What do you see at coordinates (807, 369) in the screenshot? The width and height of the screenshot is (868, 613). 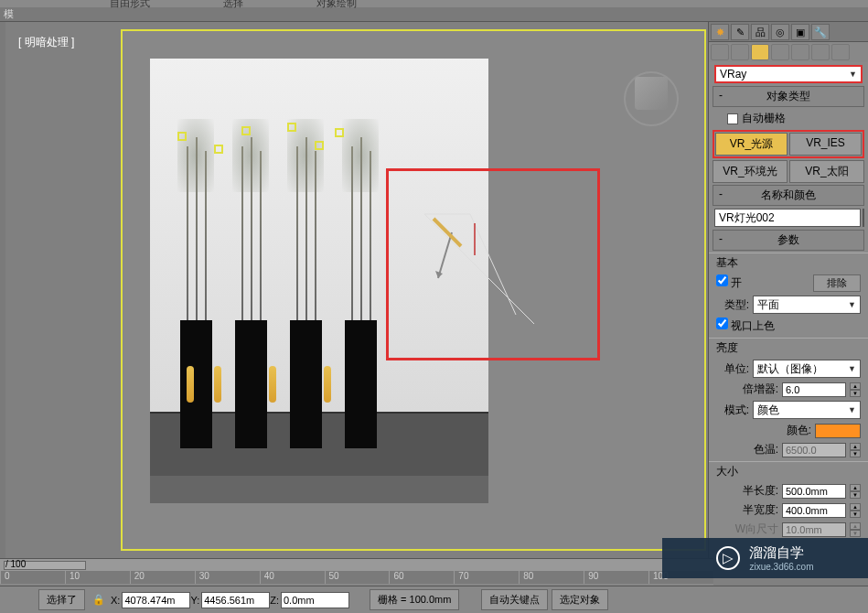 I see `unit-dropdown: 默认（图像） ▼` at bounding box center [807, 369].